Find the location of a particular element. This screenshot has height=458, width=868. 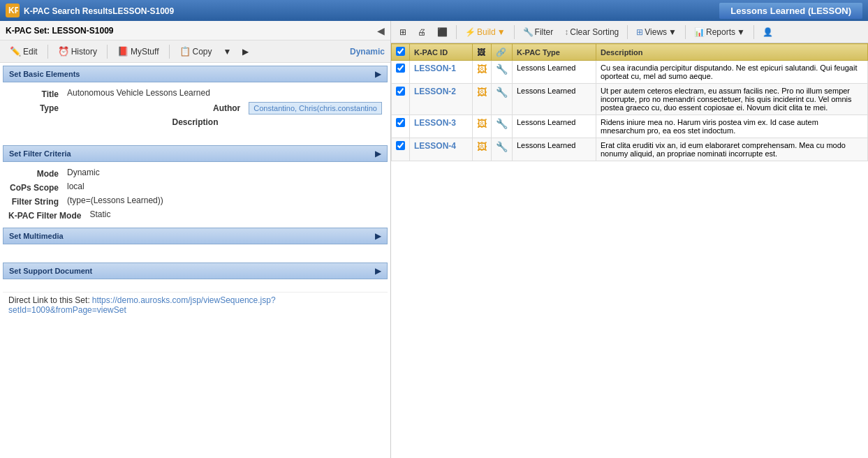

results-table: K-PAC ID 🖼 🔗 K-PAC Type Description is located at coordinates (630, 102).